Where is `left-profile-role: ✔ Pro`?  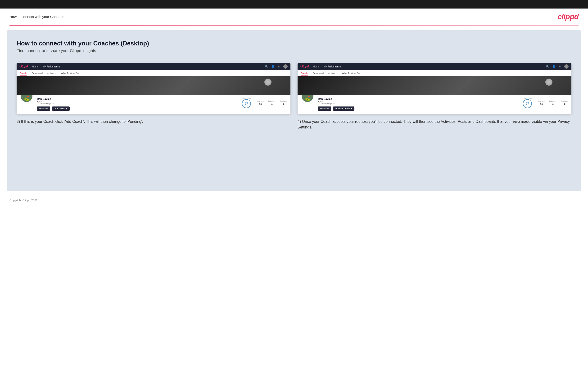
left-profile-role: ✔ Pro is located at coordinates (138, 101).